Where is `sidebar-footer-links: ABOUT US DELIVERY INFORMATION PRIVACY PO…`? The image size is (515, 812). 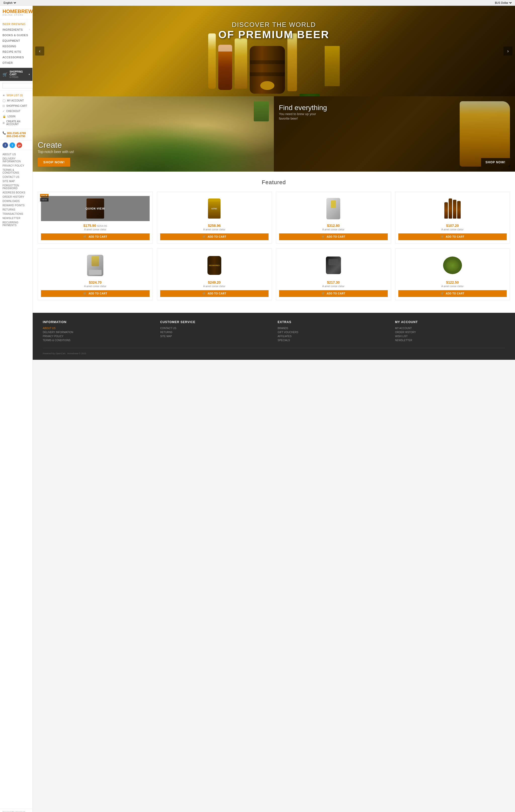 sidebar-footer-links: ABOUT US DELIVERY INFORMATION PRIVACY PO… is located at coordinates (16, 190).